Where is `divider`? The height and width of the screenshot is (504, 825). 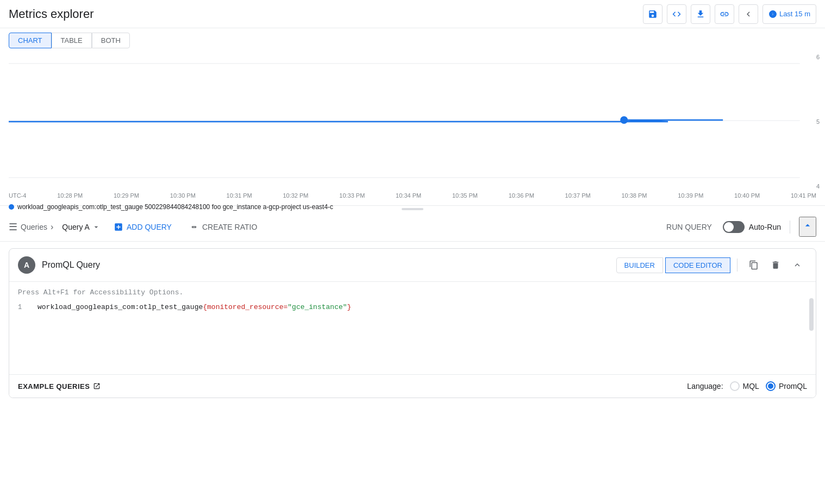
divider is located at coordinates (790, 227).